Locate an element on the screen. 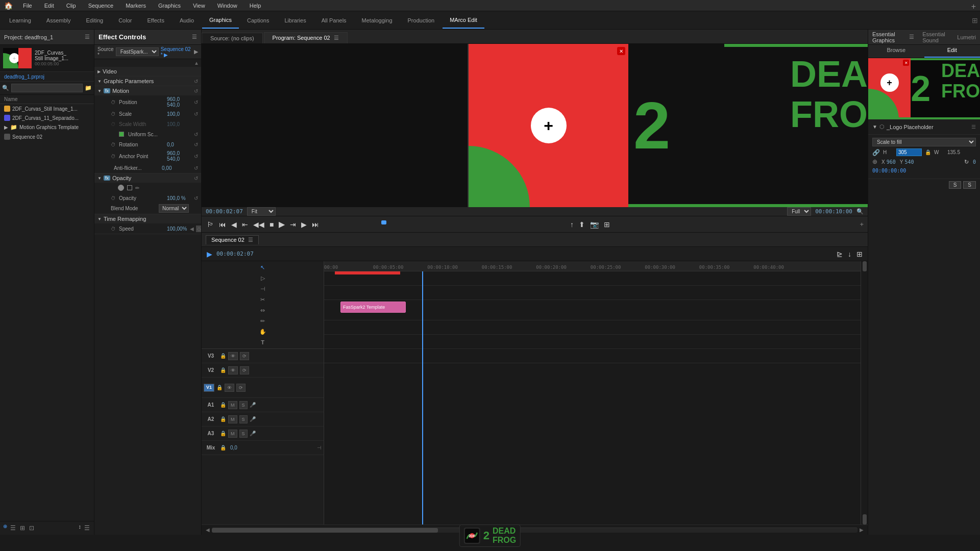 This screenshot has width=980, height=551. close-button: ✕ is located at coordinates (621, 51).